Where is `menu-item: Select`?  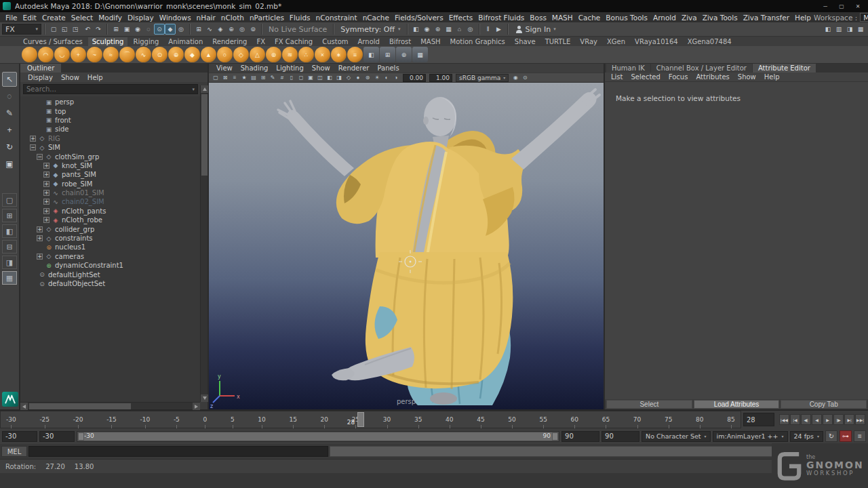
menu-item: Select is located at coordinates (82, 18).